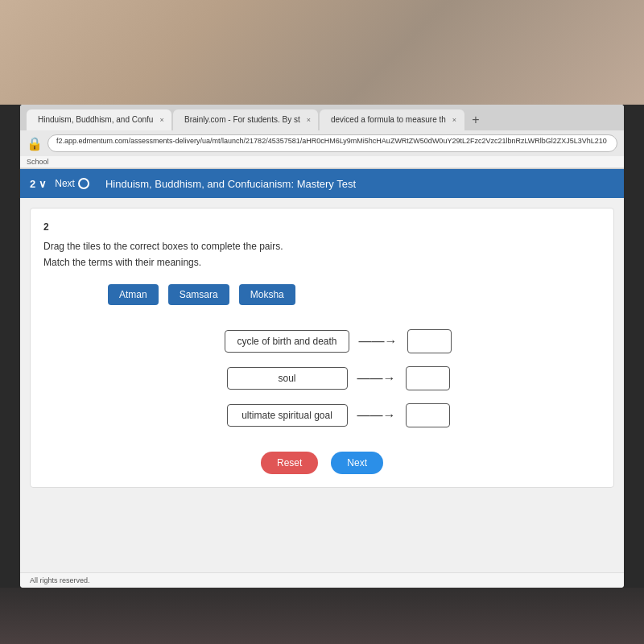 This screenshot has width=644, height=644. I want to click on tile-moksha: Moksha, so click(267, 295).